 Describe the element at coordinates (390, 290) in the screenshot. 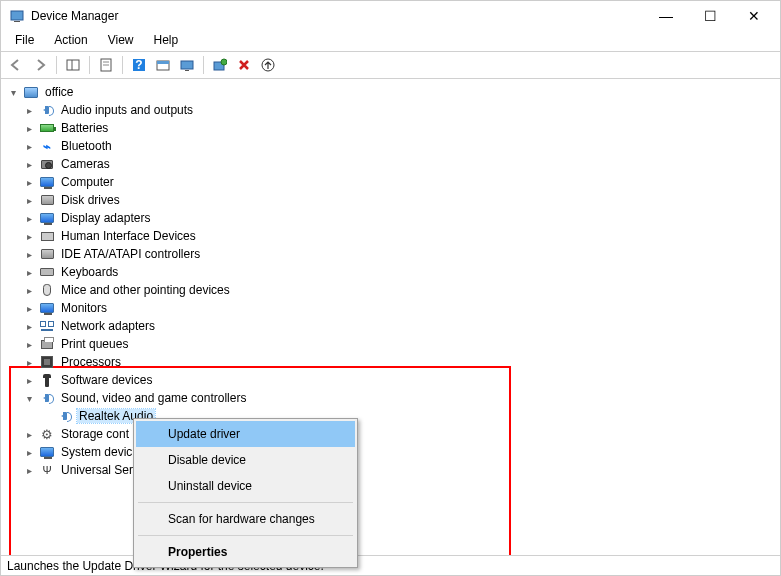

I see `category-row: ▸Mice and other pointing devices` at that location.